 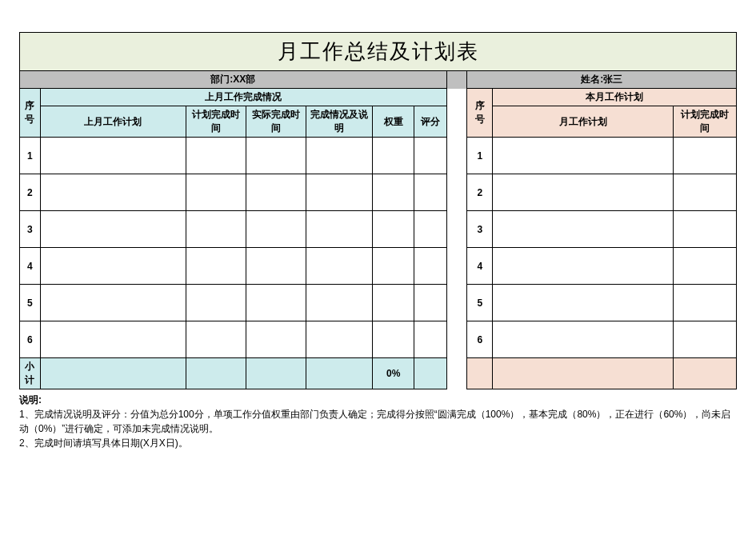 What do you see at coordinates (30, 193) in the screenshot?
I see `row-idx-left: 2` at bounding box center [30, 193].